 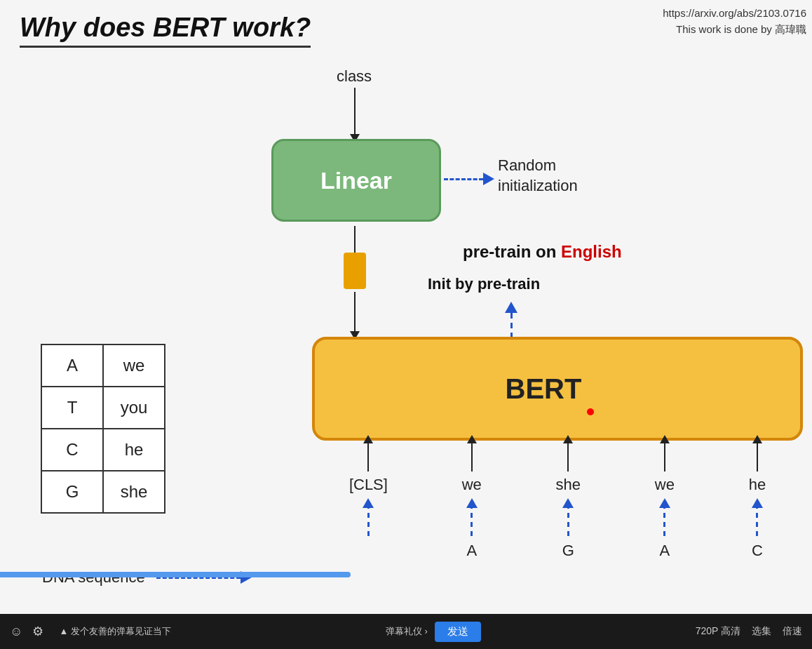 I want to click on class-label: class, so click(x=354, y=76).